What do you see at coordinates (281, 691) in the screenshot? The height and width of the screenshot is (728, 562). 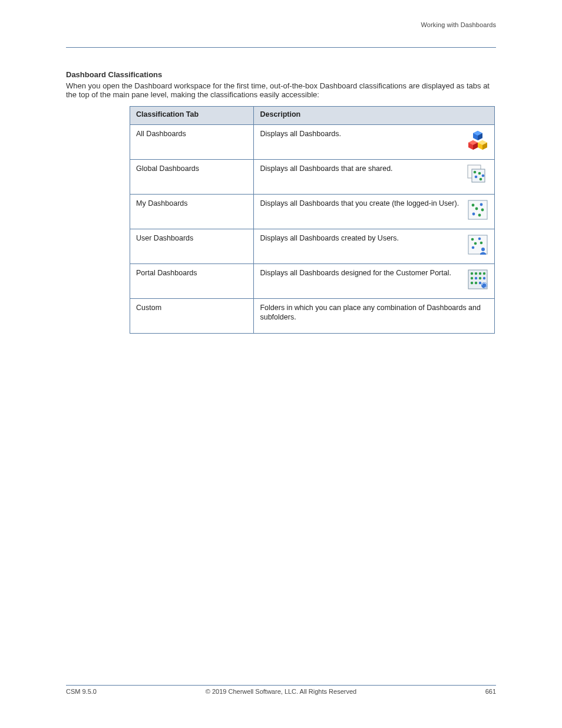 I see `footer-center: © 2019 Cherwell Software, LLC. All Right…` at bounding box center [281, 691].